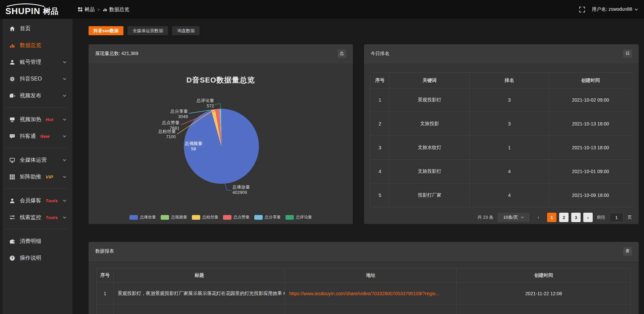 The height and width of the screenshot is (314, 644). I want to click on created-cell: 2021-10-13 18:00, so click(590, 148).